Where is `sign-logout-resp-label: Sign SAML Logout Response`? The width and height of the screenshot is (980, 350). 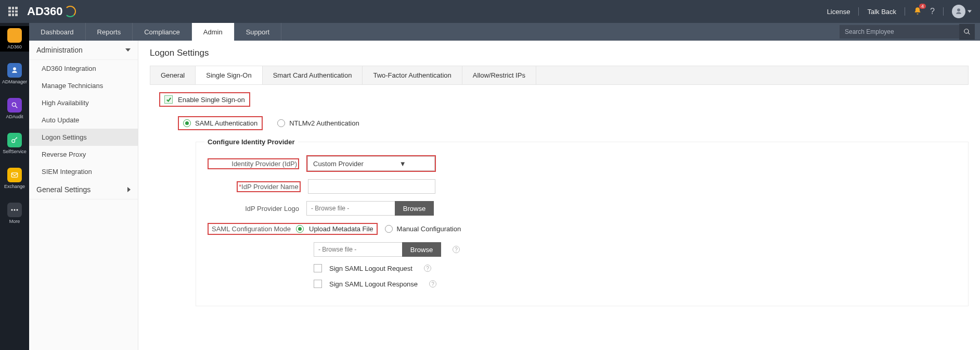 sign-logout-resp-label: Sign SAML Logout Response is located at coordinates (373, 284).